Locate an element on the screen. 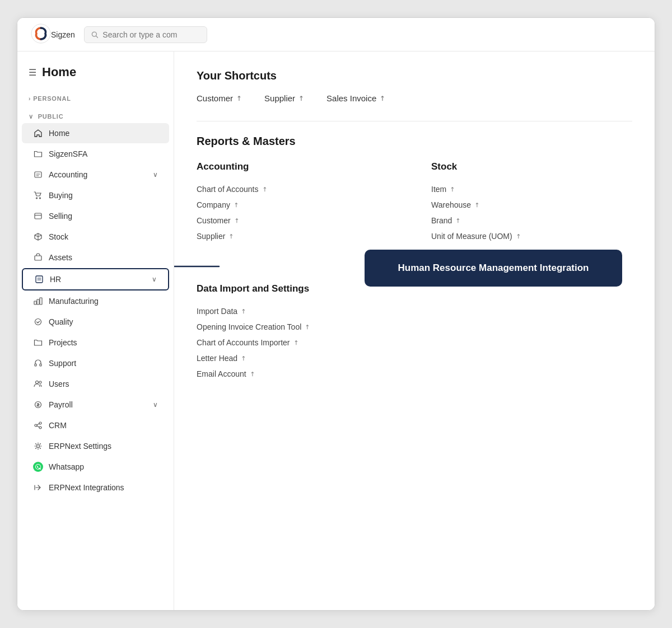 The image size is (672, 628). report-link-customer: Customer ↗ is located at coordinates (297, 221).